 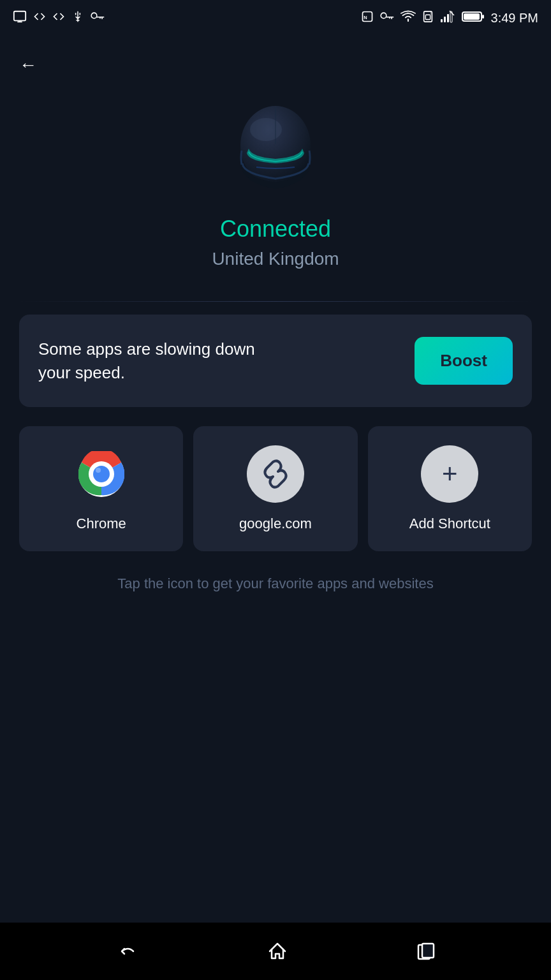 I want to click on helmet-image, so click(x=276, y=152).